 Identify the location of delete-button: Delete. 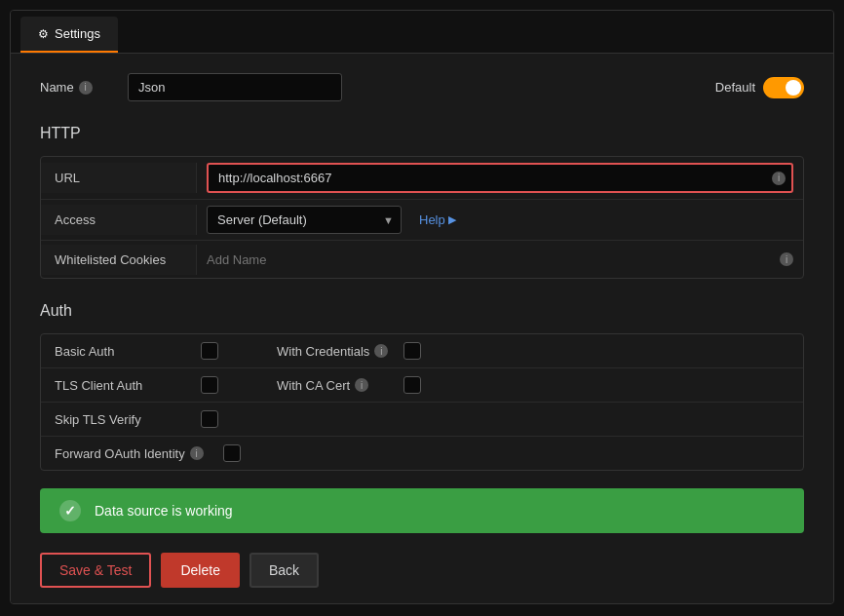
(200, 570).